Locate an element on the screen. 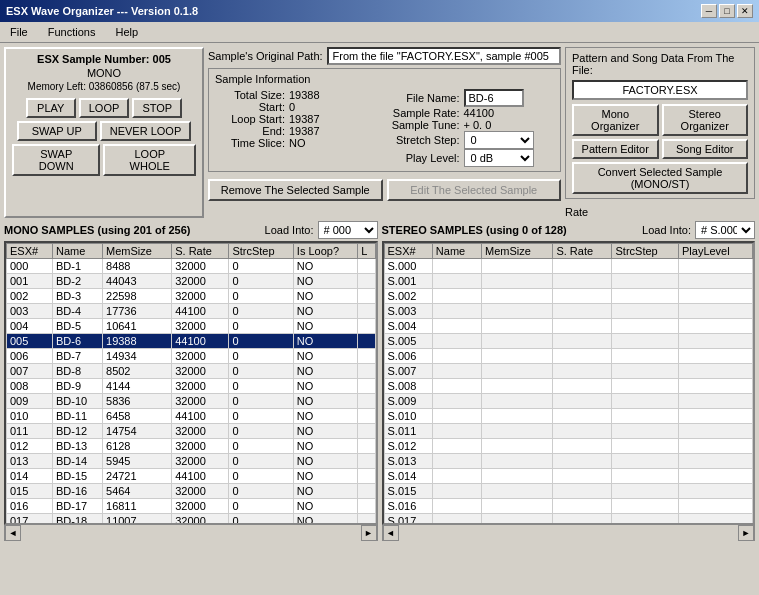 This screenshot has height=595, width=759. stereo-table-row: S.015 is located at coordinates (568, 492).